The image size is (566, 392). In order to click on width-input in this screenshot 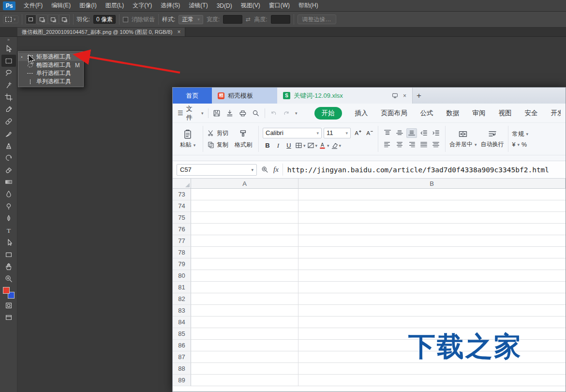, I will do `click(233, 19)`.